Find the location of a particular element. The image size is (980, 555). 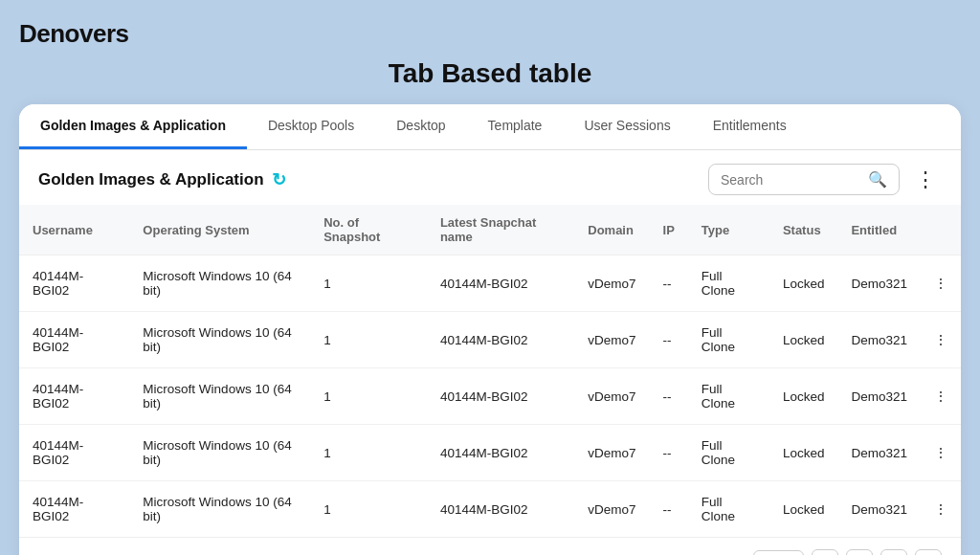

col-header-latest_snapchat: Latest Snapchat name is located at coordinates (501, 230).